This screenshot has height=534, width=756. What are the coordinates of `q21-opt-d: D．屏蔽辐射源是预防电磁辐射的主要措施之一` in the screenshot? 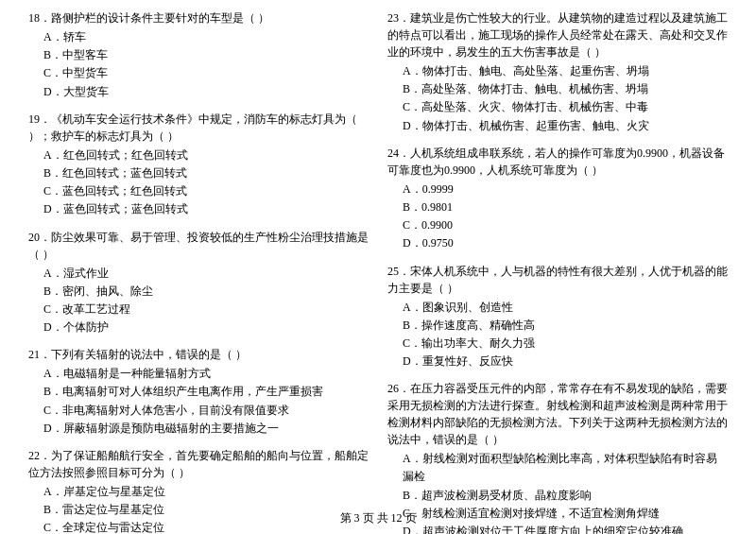 It's located at (198, 429).